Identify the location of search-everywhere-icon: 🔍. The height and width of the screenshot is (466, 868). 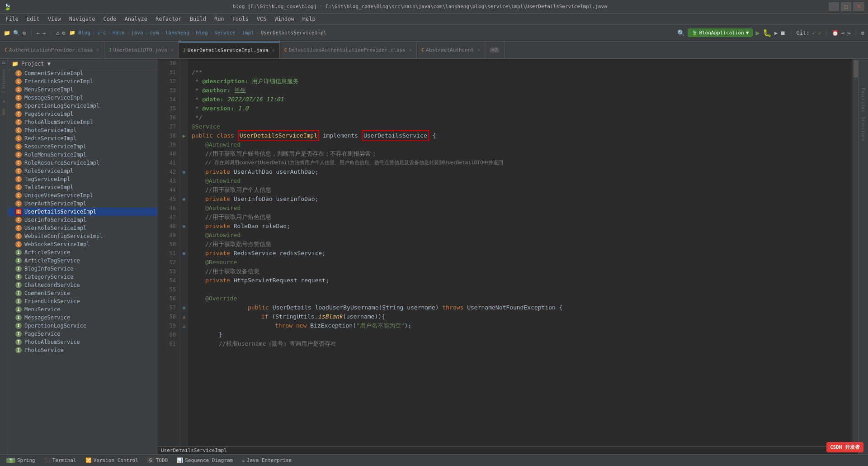
(681, 33).